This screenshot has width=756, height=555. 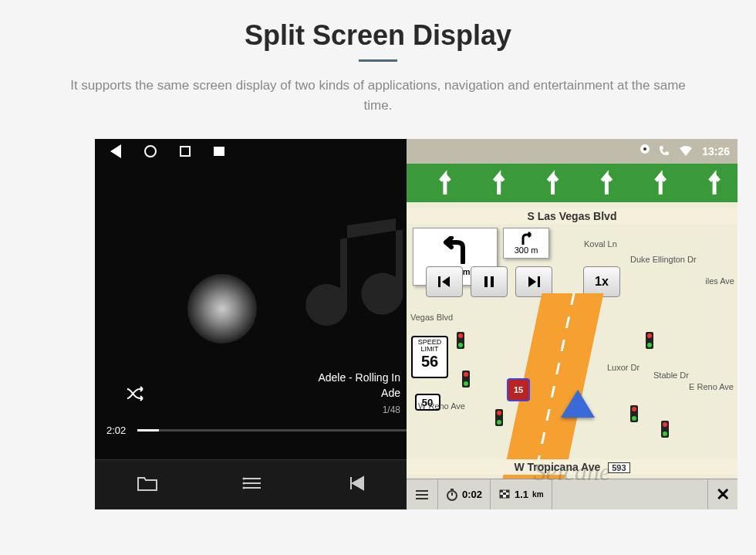 I want to click on current-position-icon, so click(x=578, y=404).